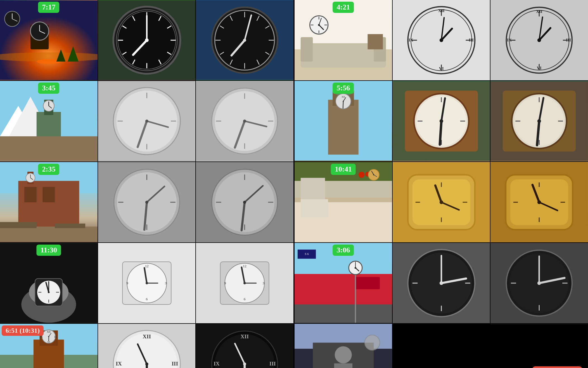  Describe the element at coordinates (343, 121) in the screenshot. I see `right-r2-scene: XII 5:56` at that location.